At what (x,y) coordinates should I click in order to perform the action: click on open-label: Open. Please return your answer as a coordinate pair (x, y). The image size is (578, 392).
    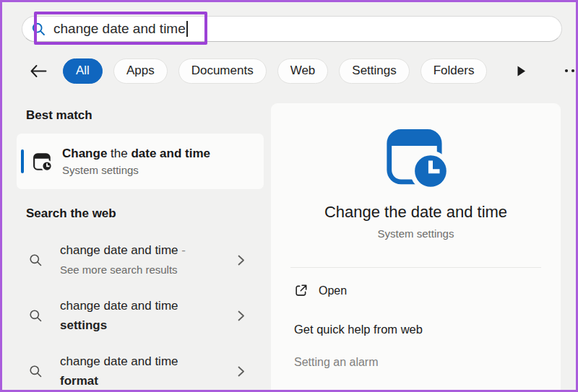
    Looking at the image, I should click on (332, 291).